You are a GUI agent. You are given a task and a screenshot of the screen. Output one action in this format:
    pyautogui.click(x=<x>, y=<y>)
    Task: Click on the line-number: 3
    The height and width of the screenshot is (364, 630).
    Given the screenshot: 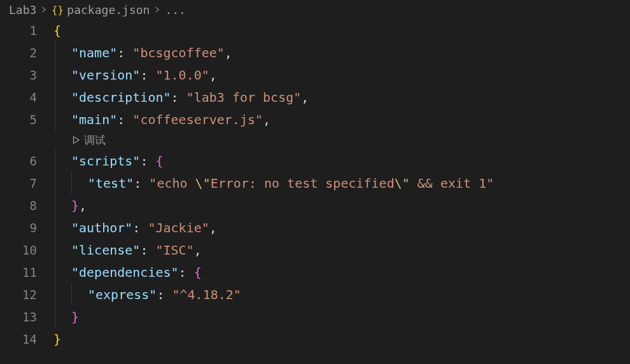 What is the action you would take?
    pyautogui.click(x=27, y=75)
    